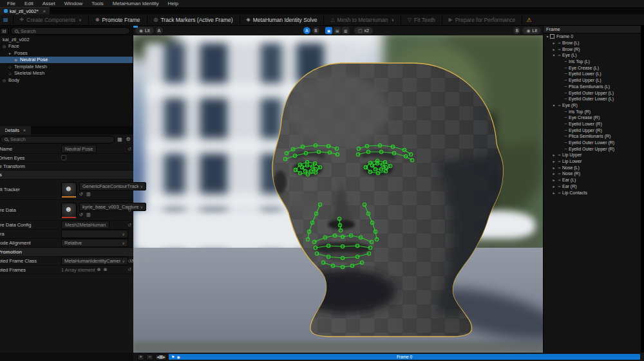  Describe the element at coordinates (592, 162) in the screenshot. I see `frame-tree-item-lip-lower: ▸≈Lip Lower` at that location.